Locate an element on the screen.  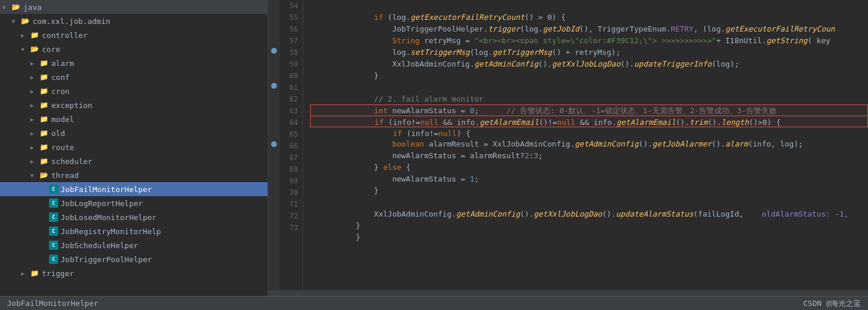
folder-thread-icon is located at coordinates (44, 175).